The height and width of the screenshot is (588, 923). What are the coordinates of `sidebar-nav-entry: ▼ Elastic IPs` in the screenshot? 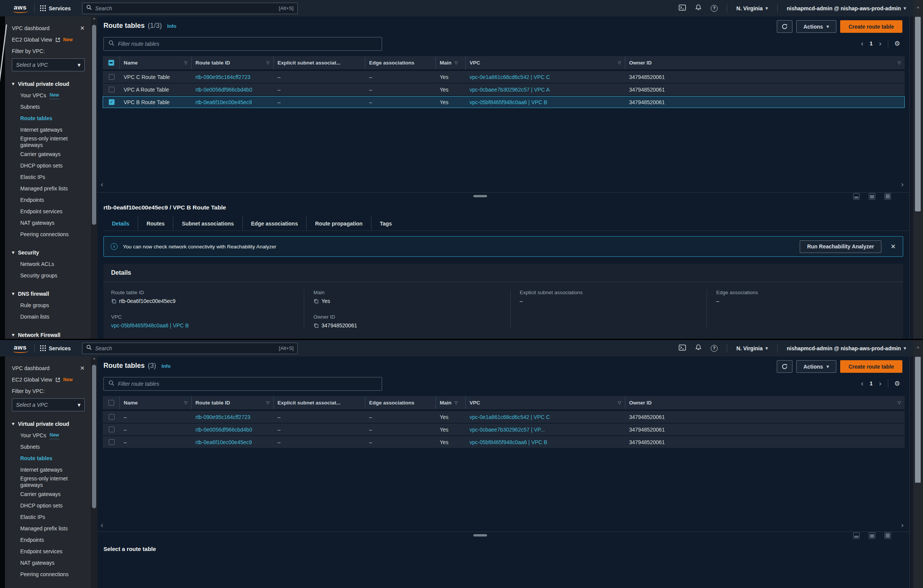 It's located at (48, 517).